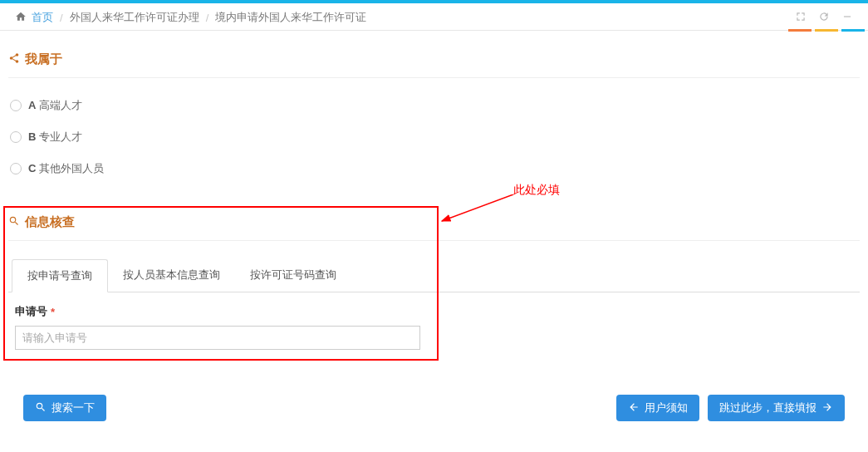 This screenshot has height=452, width=868. I want to click on arrow-left-icon, so click(634, 409).